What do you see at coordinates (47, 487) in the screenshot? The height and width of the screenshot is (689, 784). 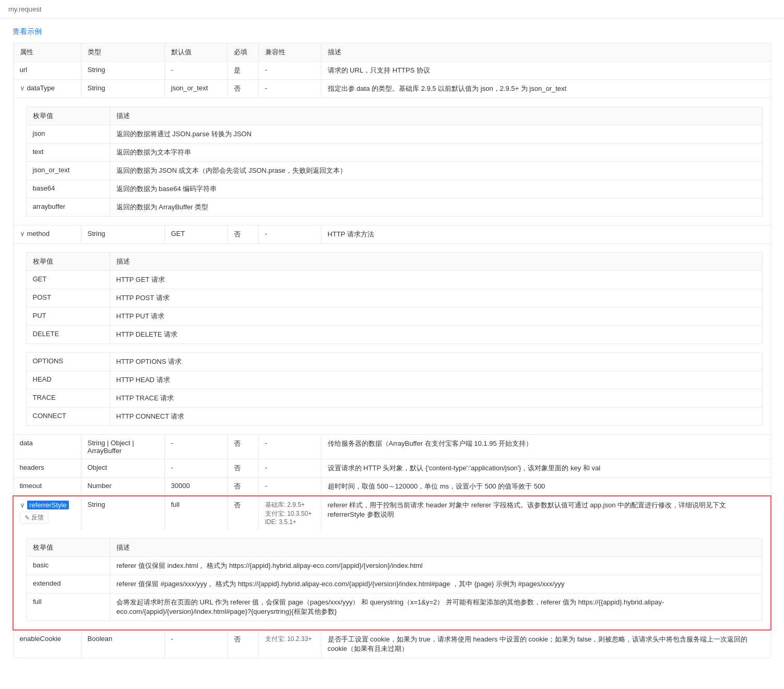 I see `attr-name-cell: timeout` at bounding box center [47, 487].